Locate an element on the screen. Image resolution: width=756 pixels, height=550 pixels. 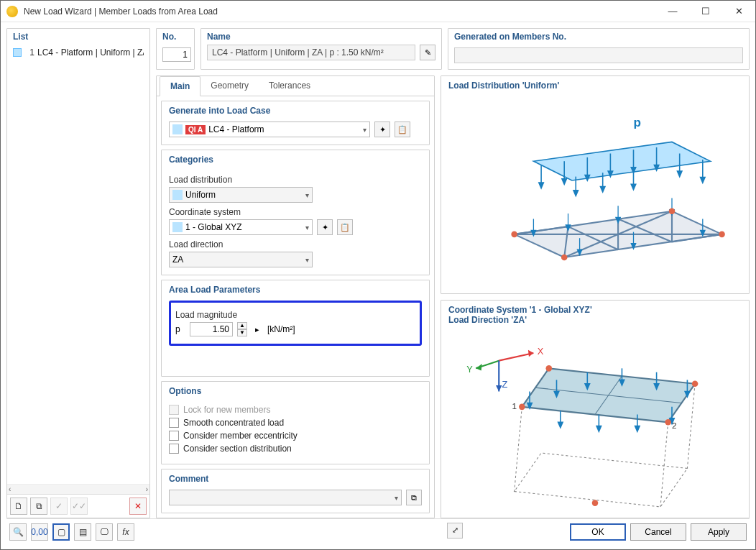
load-dir-combo: ZA ▾ is located at coordinates (241, 260).